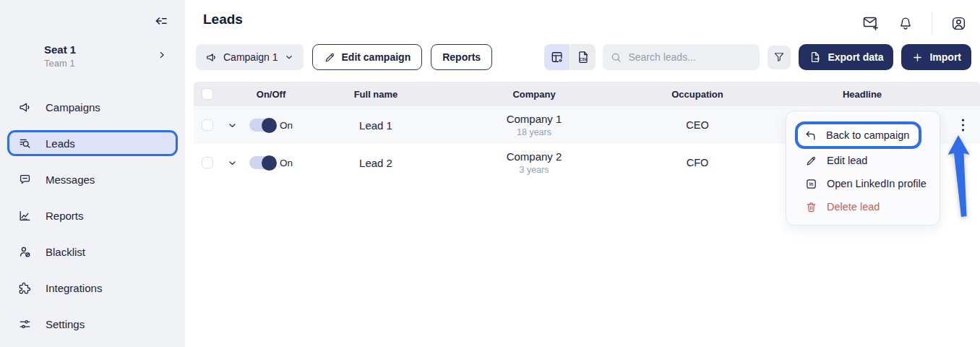  I want to click on header-headline: Headline, so click(862, 94).